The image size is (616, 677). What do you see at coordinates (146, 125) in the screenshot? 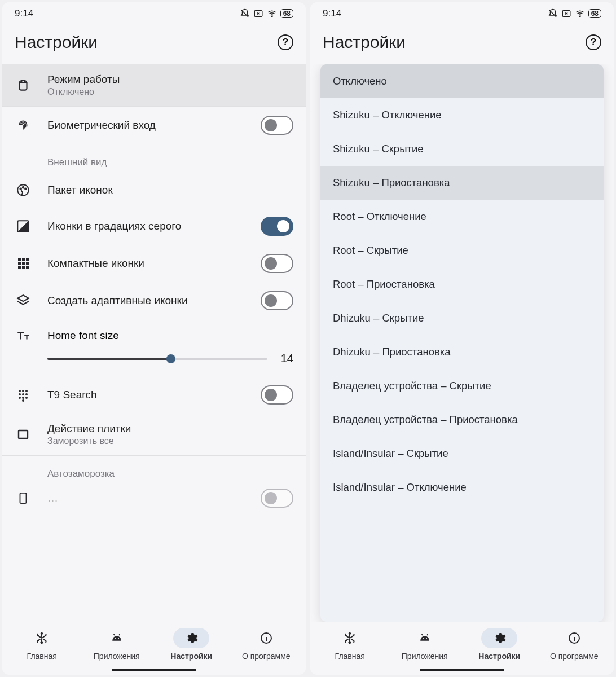
I see `biometric-title: Биометрический вход` at bounding box center [146, 125].